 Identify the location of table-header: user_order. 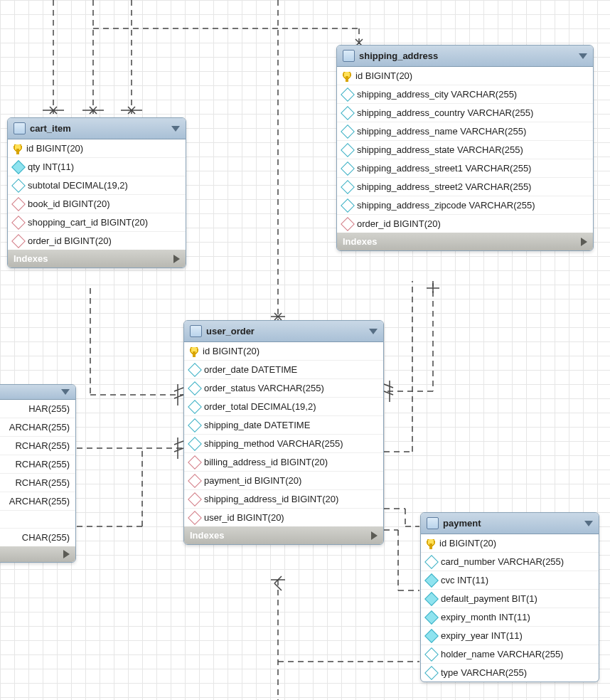
(284, 332).